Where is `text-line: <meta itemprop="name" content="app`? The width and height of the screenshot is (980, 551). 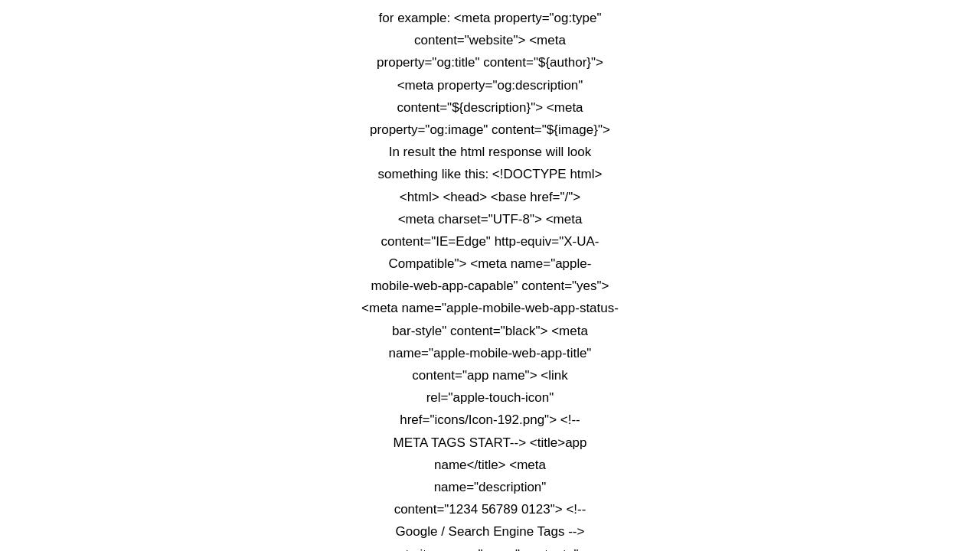
text-line: <meta itemprop="name" content="app is located at coordinates (490, 548).